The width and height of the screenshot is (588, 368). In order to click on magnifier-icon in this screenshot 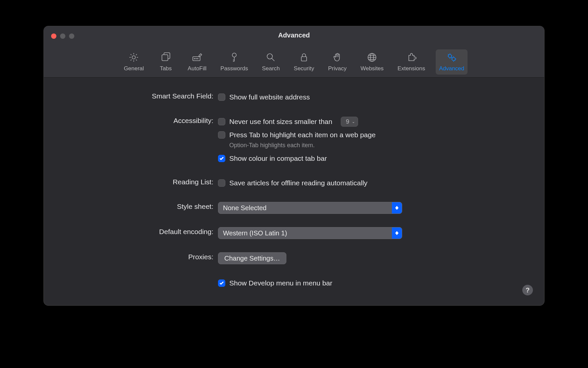, I will do `click(271, 57)`.